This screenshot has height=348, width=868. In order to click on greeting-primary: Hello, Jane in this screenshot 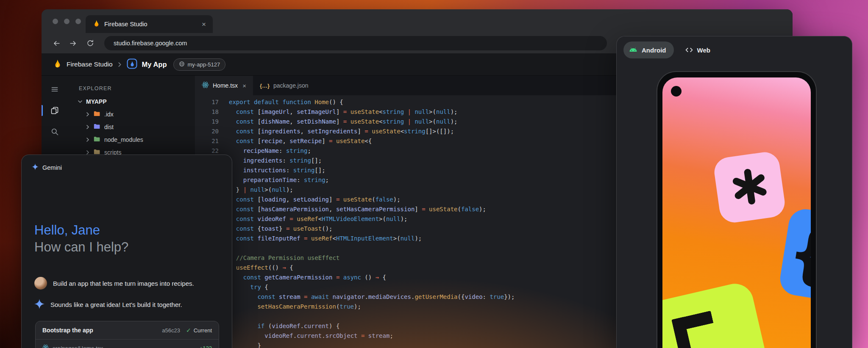, I will do `click(81, 230)`.